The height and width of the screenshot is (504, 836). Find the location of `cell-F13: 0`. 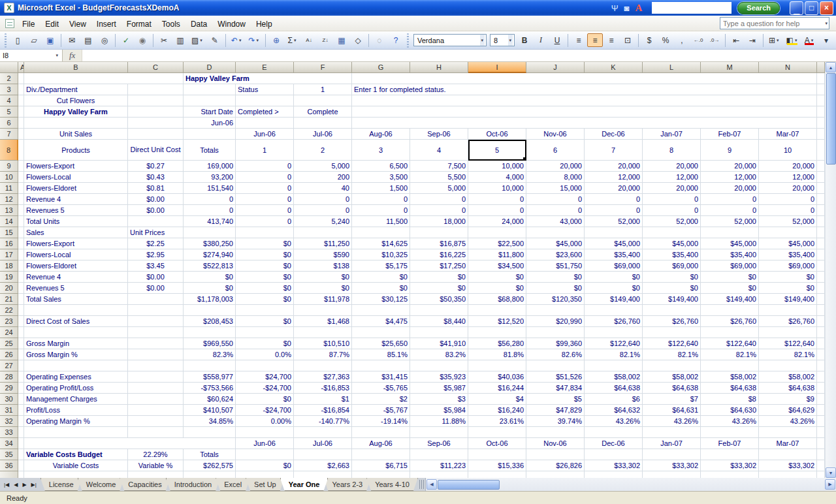

cell-F13: 0 is located at coordinates (323, 210).